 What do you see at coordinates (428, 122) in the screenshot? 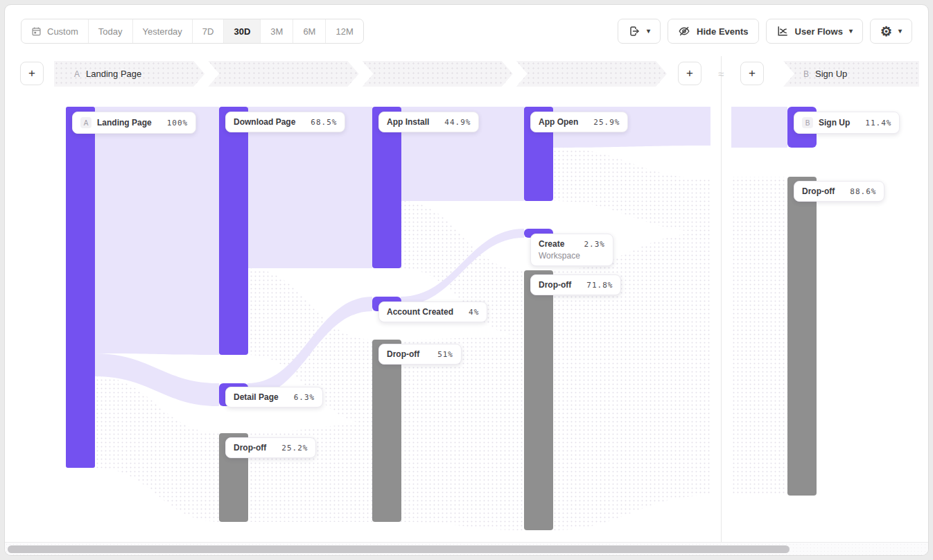
I see `node-label-row: App Install44.9%` at bounding box center [428, 122].